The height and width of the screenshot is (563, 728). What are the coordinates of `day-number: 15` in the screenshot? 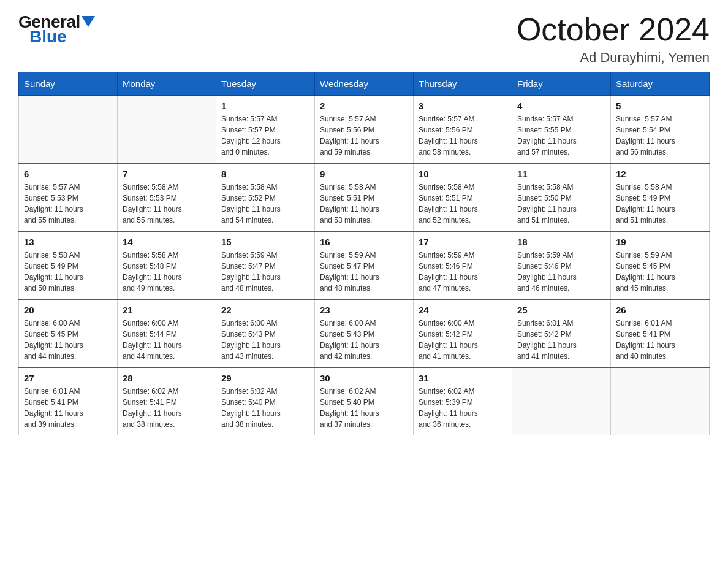 It's located at (265, 242).